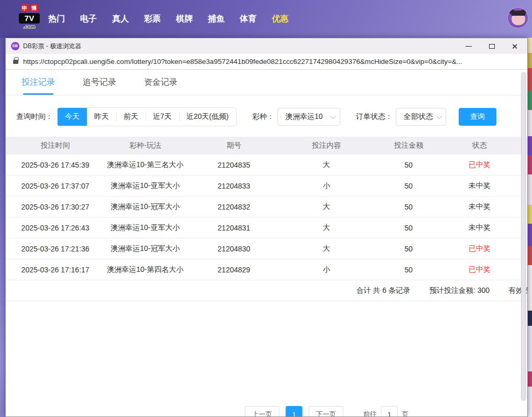 The width and height of the screenshot is (532, 417). What do you see at coordinates (99, 83) in the screenshot?
I see `record-tab-label: 追号记录` at bounding box center [99, 83].